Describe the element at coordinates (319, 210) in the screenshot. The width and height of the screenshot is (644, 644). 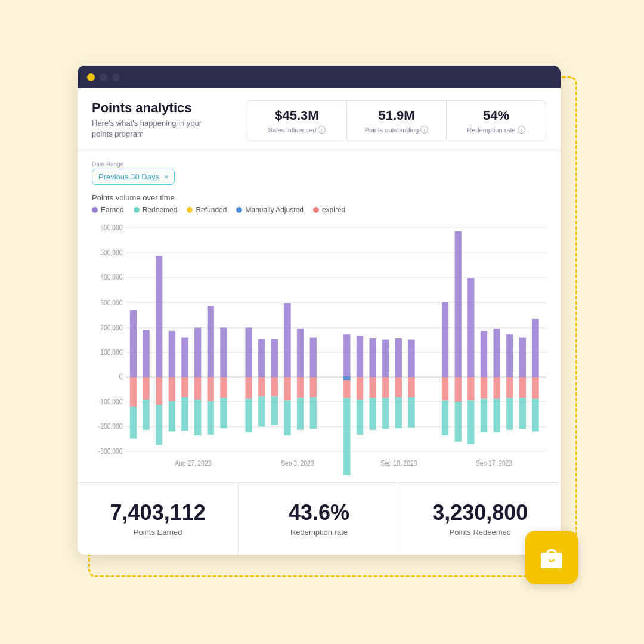
I see `chart-legend: Earned Redeemed Refunded Manually Adjust…` at that location.